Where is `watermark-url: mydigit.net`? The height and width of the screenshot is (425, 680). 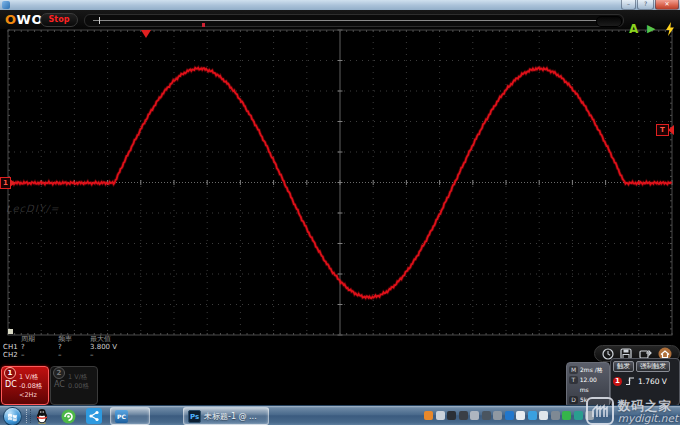 watermark-url: mydigit.net is located at coordinates (648, 418).